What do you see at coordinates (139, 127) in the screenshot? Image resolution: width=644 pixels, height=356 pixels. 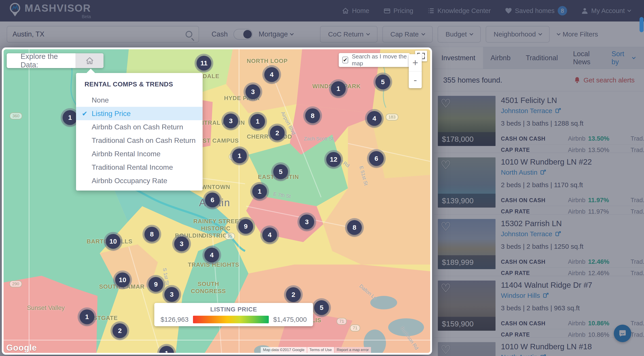 I see `dropdown-item-airbnb-cash-on-cash-return: Airbnb Cash on Cash Return` at bounding box center [139, 127].